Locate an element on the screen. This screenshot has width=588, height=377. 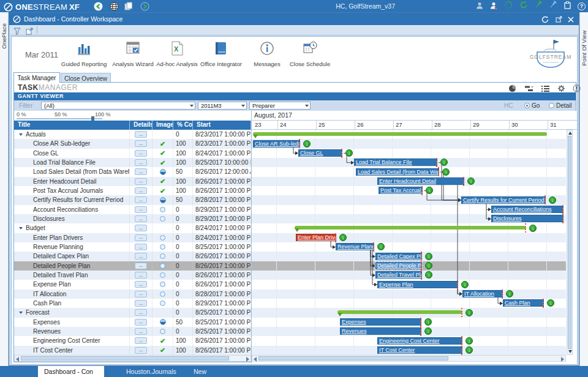
scroll-down-icon is located at coordinates (570, 351).